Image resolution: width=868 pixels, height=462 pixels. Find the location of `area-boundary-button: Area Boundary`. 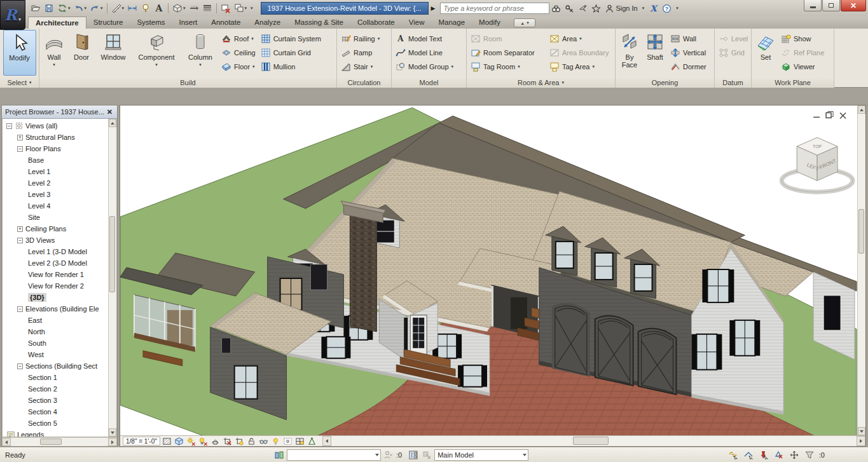

area-boundary-button: Area Boundary is located at coordinates (579, 53).